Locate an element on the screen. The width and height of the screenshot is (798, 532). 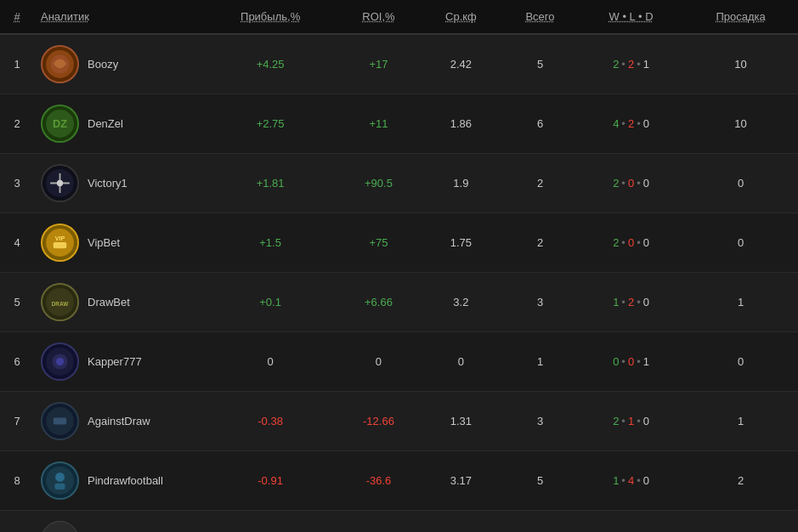
roi-cell: +6.66 is located at coordinates (378, 303).